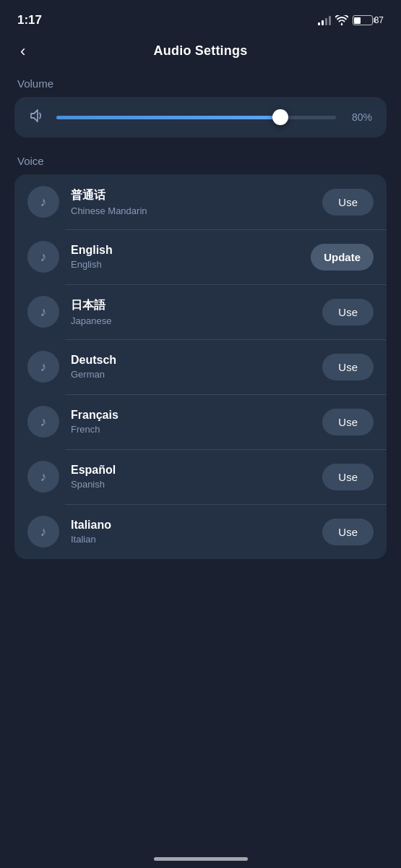 This screenshot has width=401, height=868. Describe the element at coordinates (351, 20) in the screenshot. I see `status-icons: 37` at that location.